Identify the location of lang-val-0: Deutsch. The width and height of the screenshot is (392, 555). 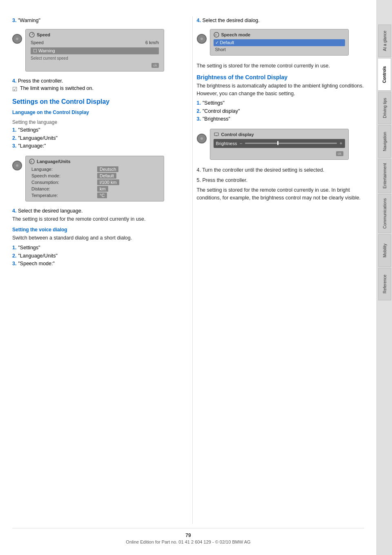
(108, 169).